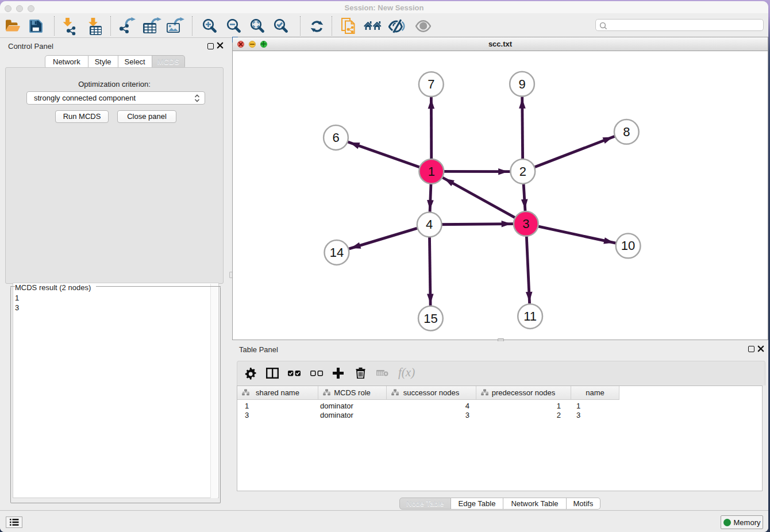 Image resolution: width=770 pixels, height=532 pixels. Describe the element at coordinates (626, 132) in the screenshot. I see `svg-text: 8` at that location.